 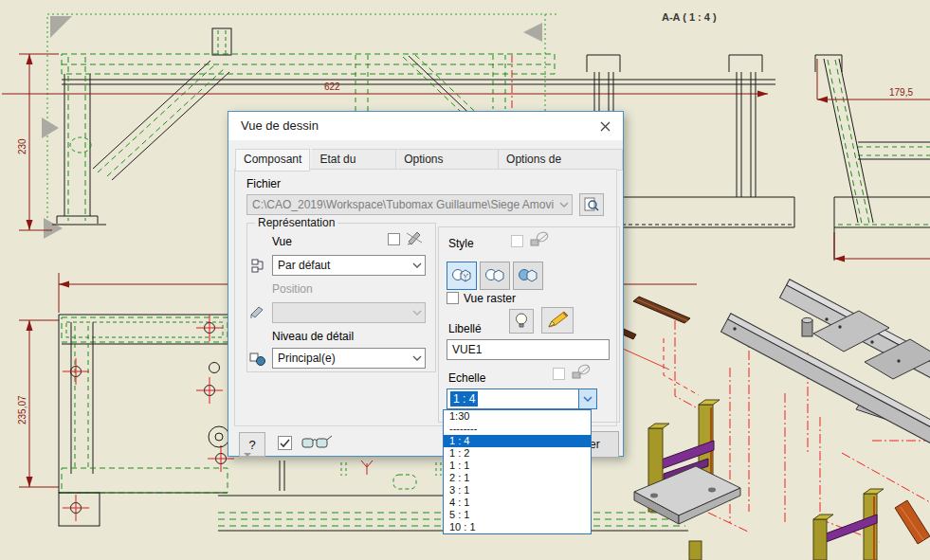 I want to click on level-of-detail-icon, so click(x=258, y=360).